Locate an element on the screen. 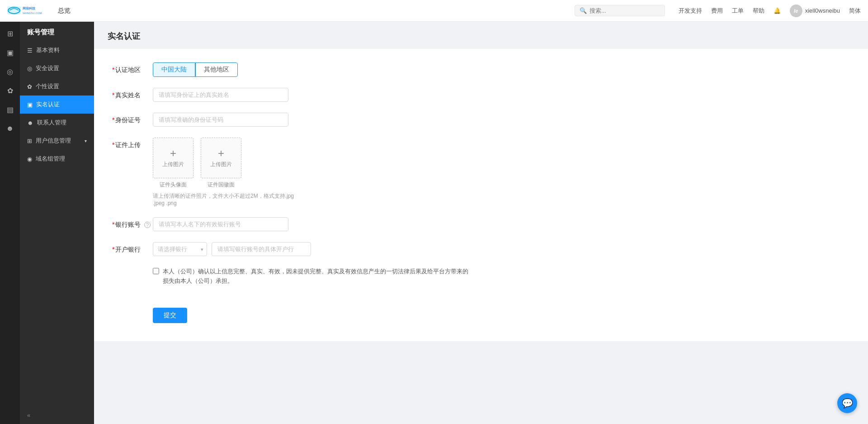  bank-select: 请选择银行 is located at coordinates (180, 249).